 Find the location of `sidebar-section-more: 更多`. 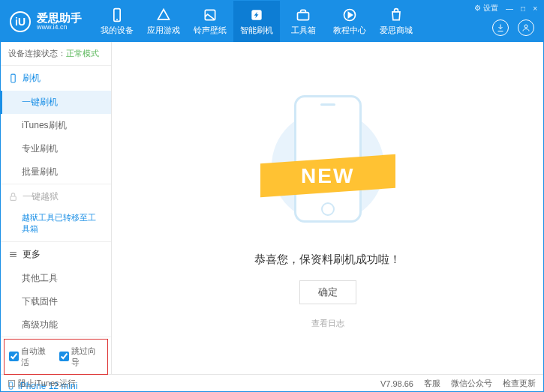

sidebar-section-more: 更多 is located at coordinates (56, 255).